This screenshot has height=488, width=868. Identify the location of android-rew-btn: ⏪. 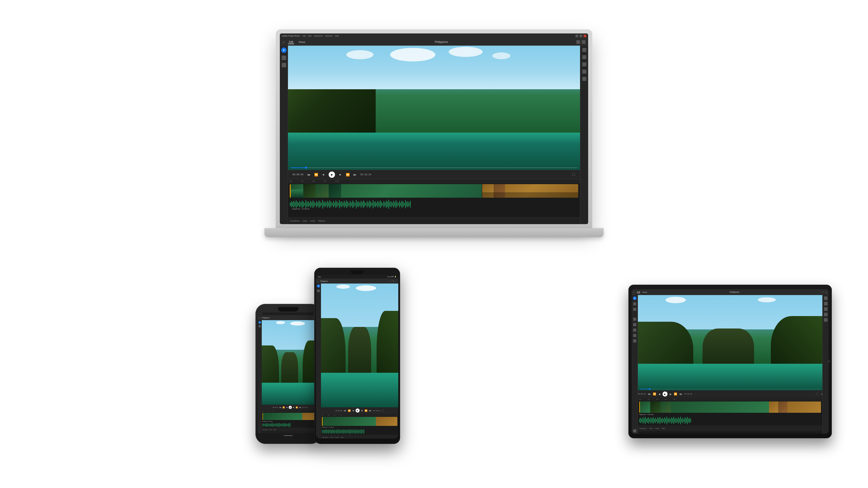
(349, 411).